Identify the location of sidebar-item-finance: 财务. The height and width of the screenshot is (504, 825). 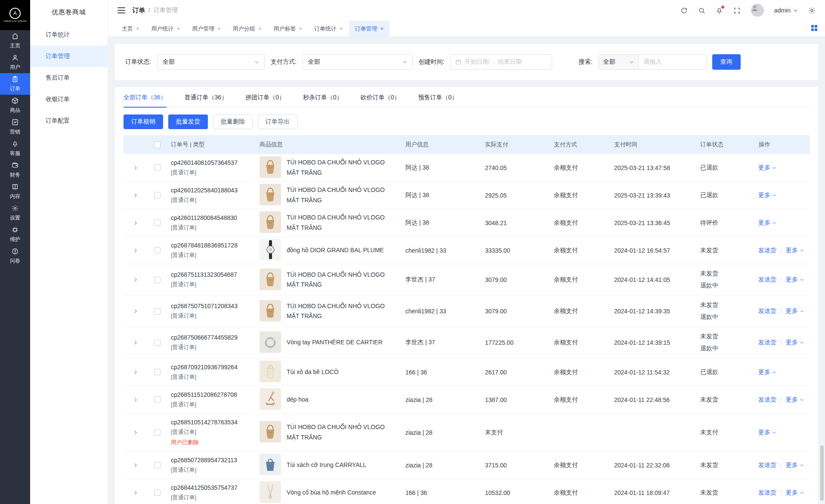
(15, 170).